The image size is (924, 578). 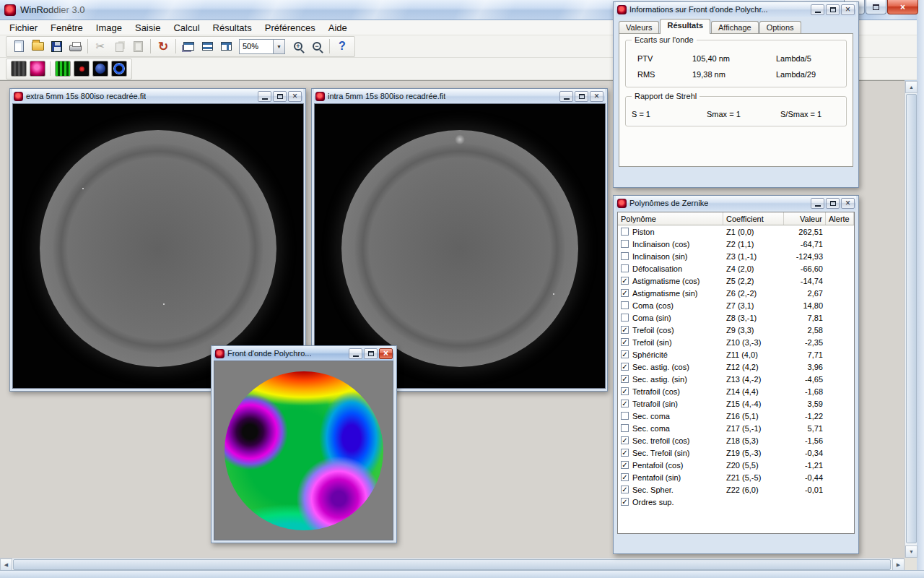 I want to click on column-header-coefficient: Coefficient, so click(x=754, y=218).